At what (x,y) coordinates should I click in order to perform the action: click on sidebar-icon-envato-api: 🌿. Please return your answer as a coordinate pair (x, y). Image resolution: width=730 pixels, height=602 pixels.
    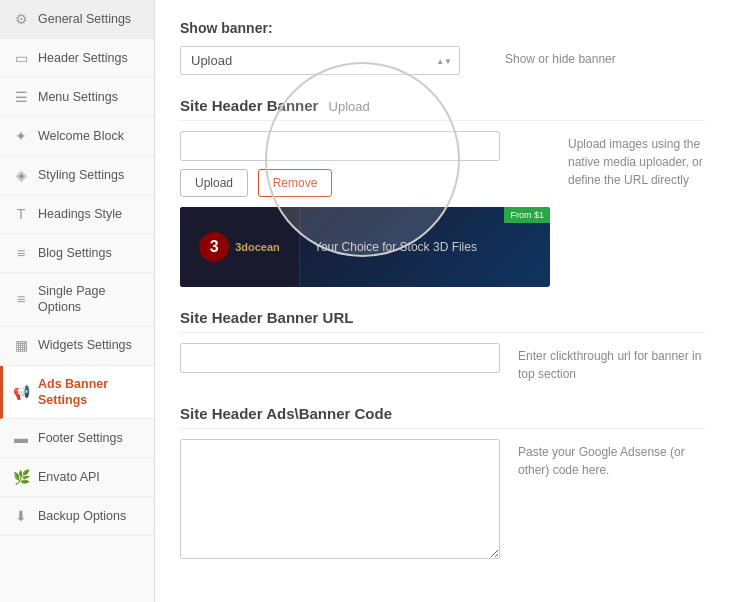
    Looking at the image, I should click on (21, 477).